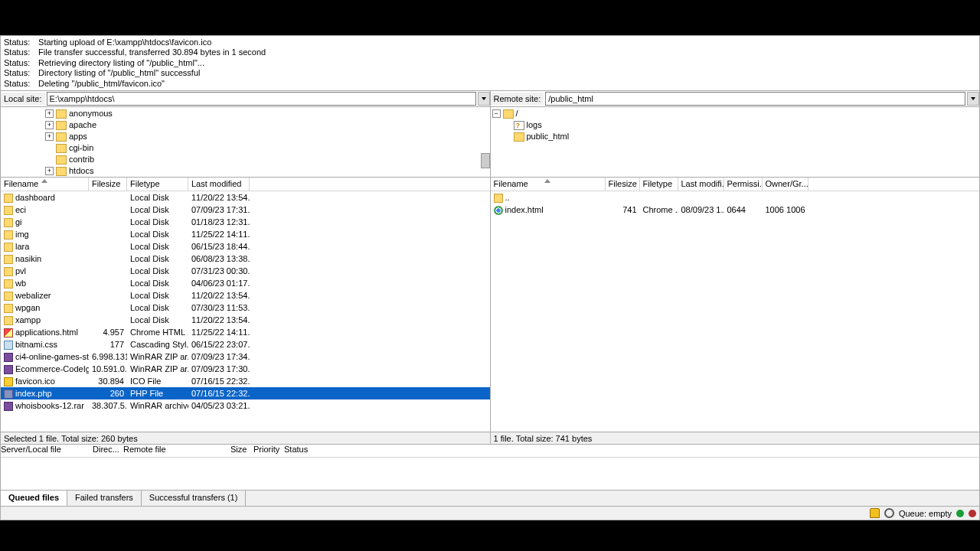 The image size is (980, 551). What do you see at coordinates (485, 161) in the screenshot?
I see `scrollbar-handle` at bounding box center [485, 161].